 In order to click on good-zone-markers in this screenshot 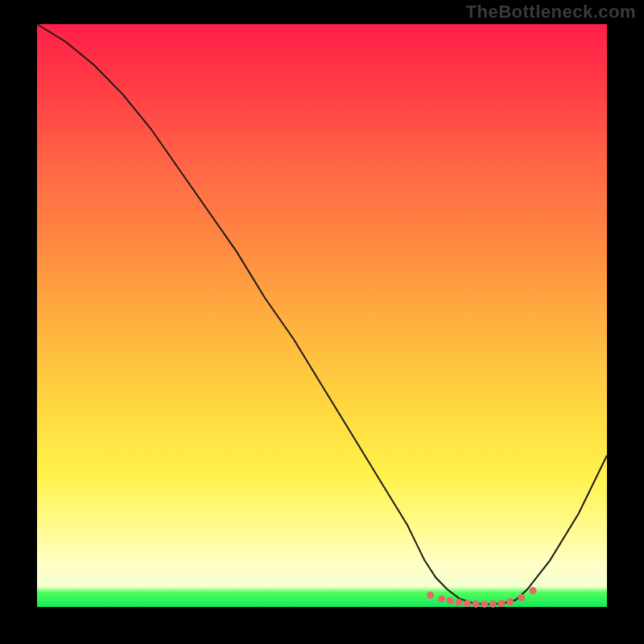, I will do `click(481, 597)`.